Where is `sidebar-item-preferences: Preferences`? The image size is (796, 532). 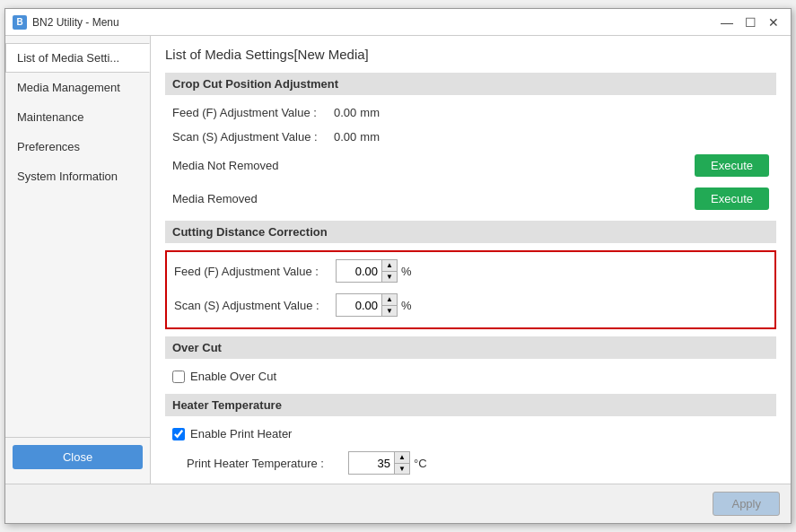 sidebar-item-preferences: Preferences is located at coordinates (77, 147).